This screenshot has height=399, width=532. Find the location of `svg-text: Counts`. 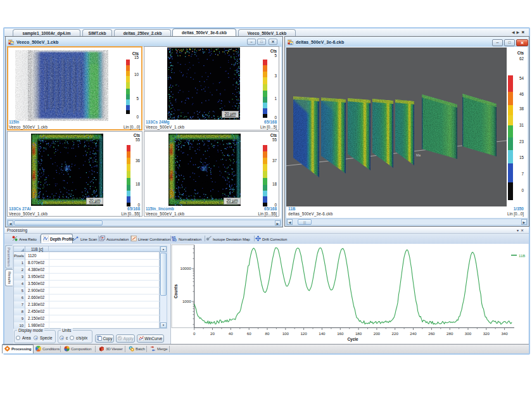

svg-text: Counts is located at coordinates (176, 291).